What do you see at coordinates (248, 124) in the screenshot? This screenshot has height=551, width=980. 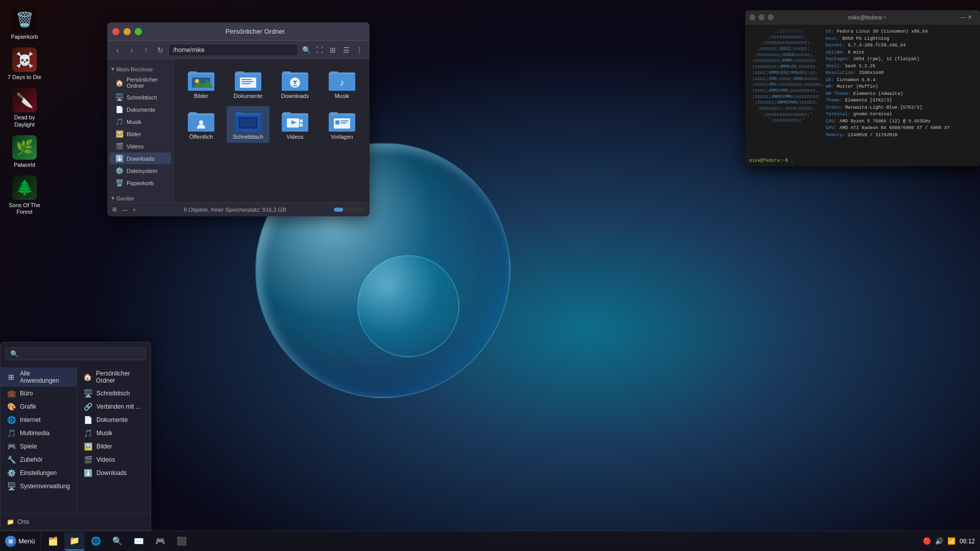 I see `folder-schreibtisch: Schreibtisch` at bounding box center [248, 124].